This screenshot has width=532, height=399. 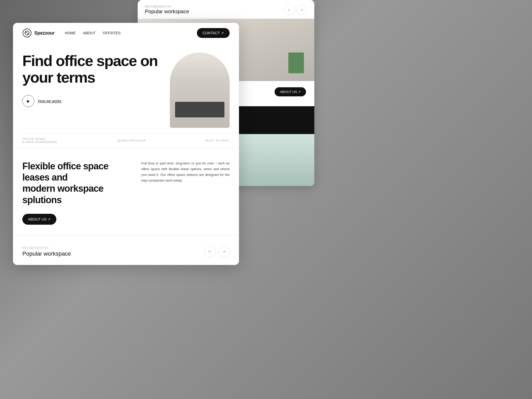 I want to click on section2-left: Flexible office space leases and modern …, so click(x=77, y=193).